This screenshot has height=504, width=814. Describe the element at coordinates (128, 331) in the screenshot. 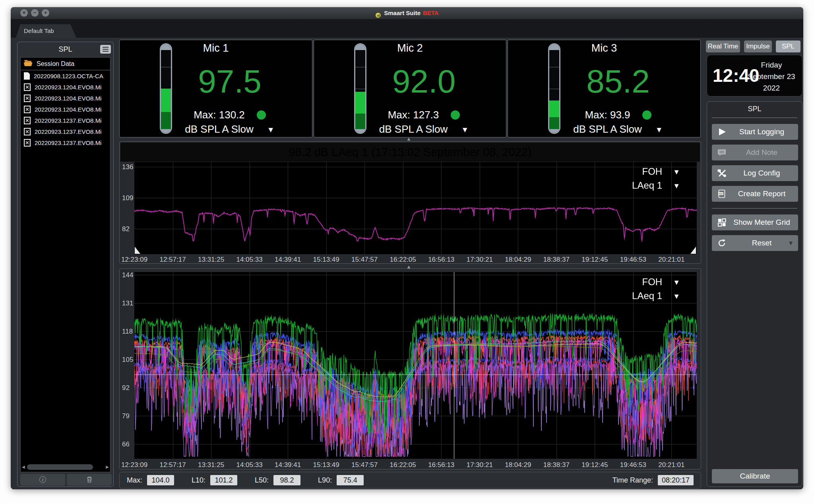

I see `y-axis-tick-label: 118` at that location.